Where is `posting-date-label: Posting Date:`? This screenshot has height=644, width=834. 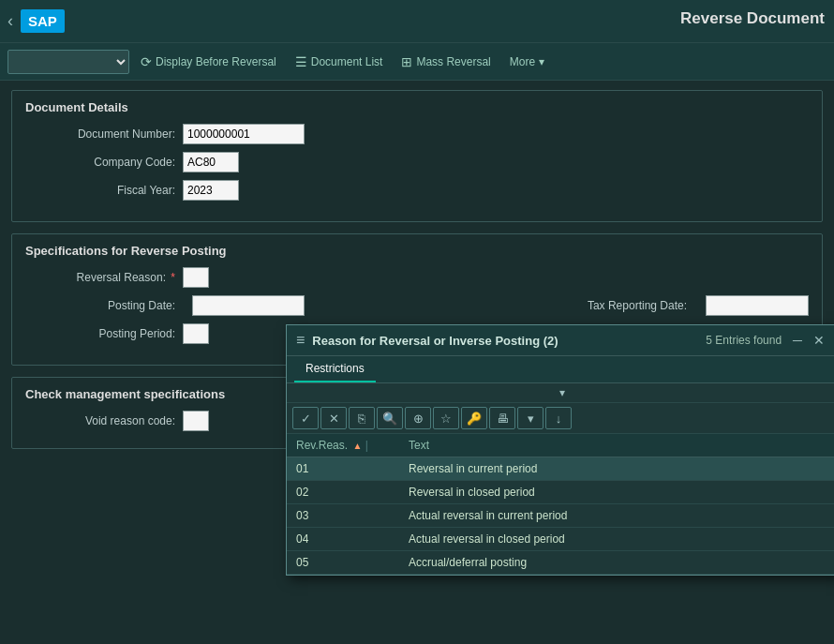
posting-date-label: Posting Date: is located at coordinates (100, 306).